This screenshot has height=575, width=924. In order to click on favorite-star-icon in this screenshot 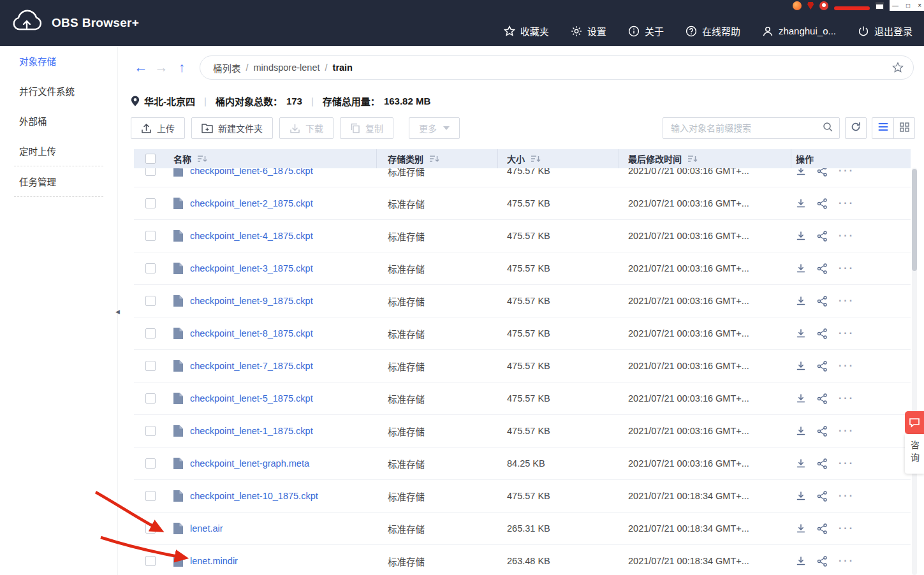, I will do `click(898, 68)`.